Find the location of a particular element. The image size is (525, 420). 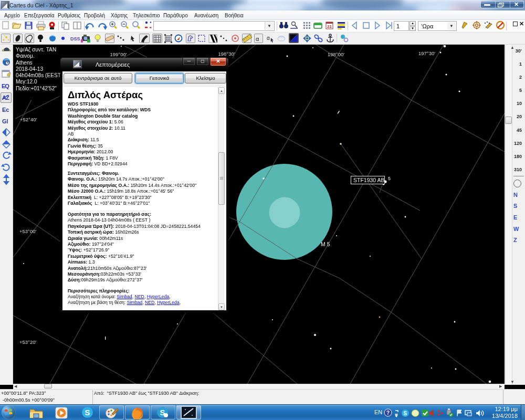

svg-text: 21 is located at coordinates (330, 26).